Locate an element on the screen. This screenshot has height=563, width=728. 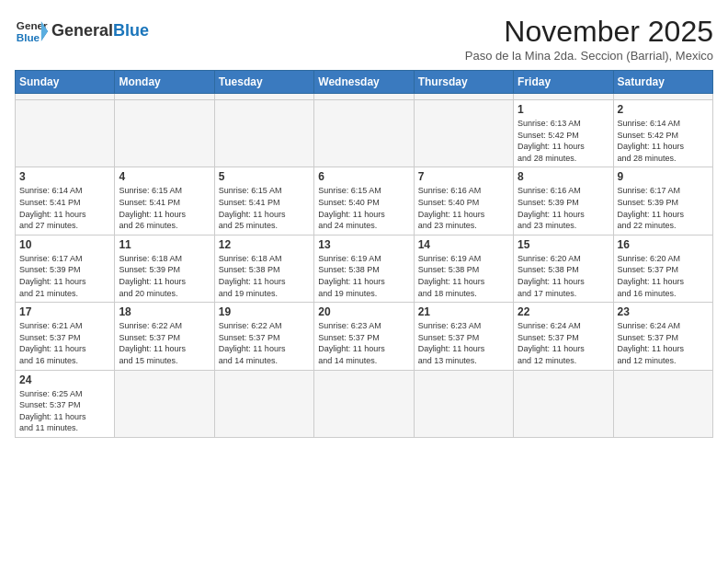
day-info: Sunrise: 6:18 AM Sunset: 5:39 PM Dayligh… is located at coordinates (164, 276).